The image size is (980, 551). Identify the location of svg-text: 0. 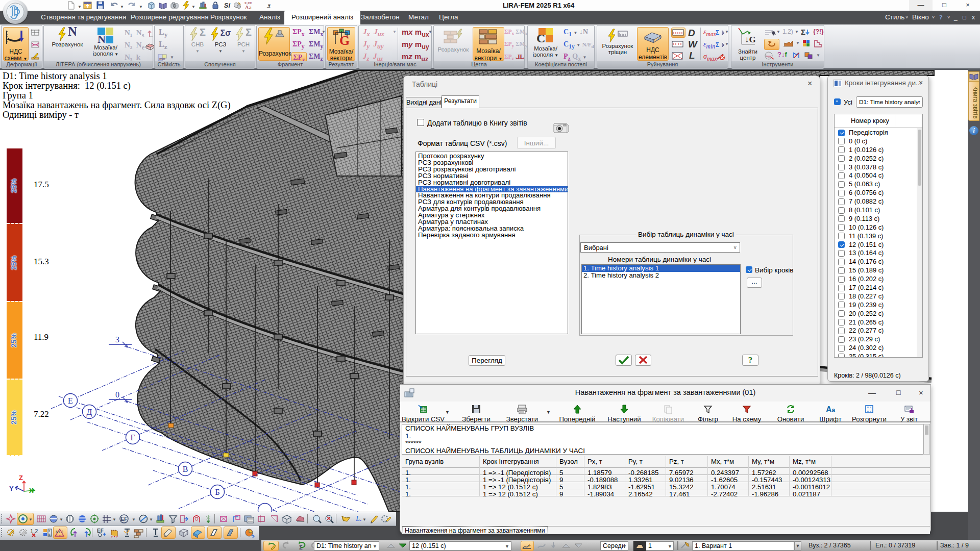
(117, 395).